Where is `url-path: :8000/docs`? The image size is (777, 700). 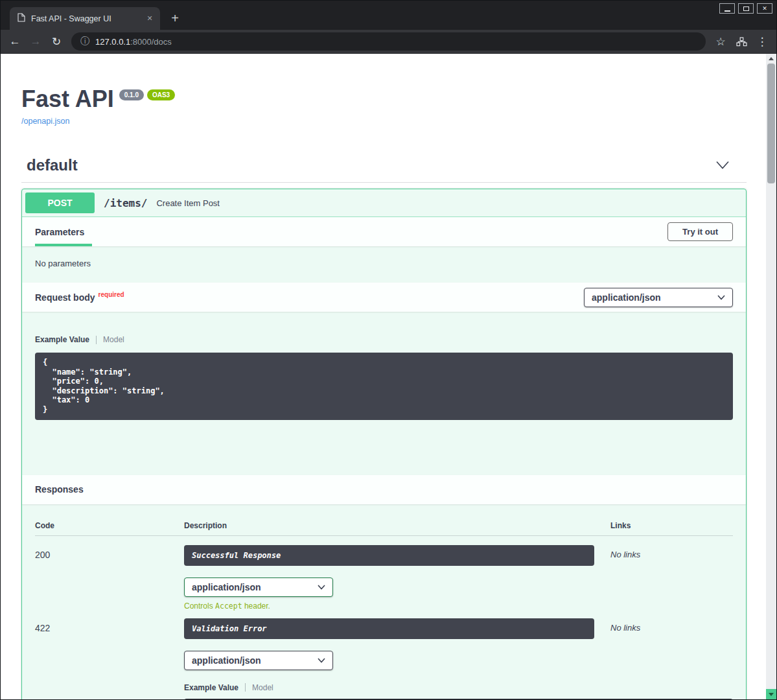
url-path: :8000/docs is located at coordinates (151, 41).